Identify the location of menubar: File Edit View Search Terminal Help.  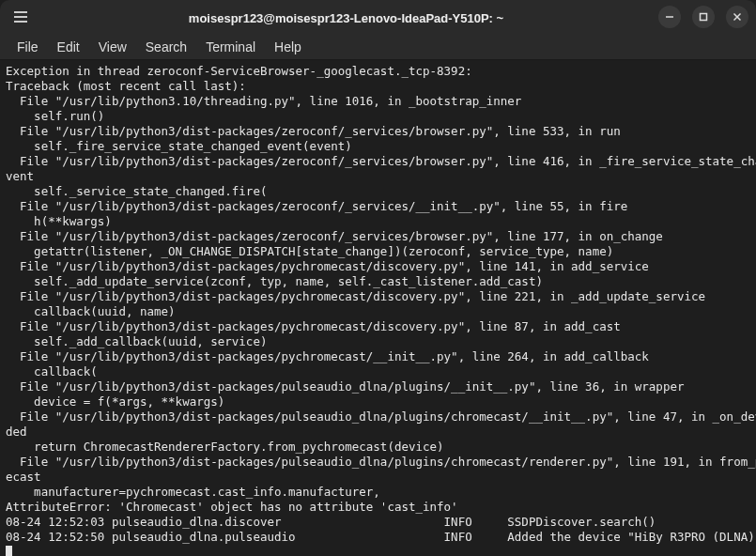
(378, 47).